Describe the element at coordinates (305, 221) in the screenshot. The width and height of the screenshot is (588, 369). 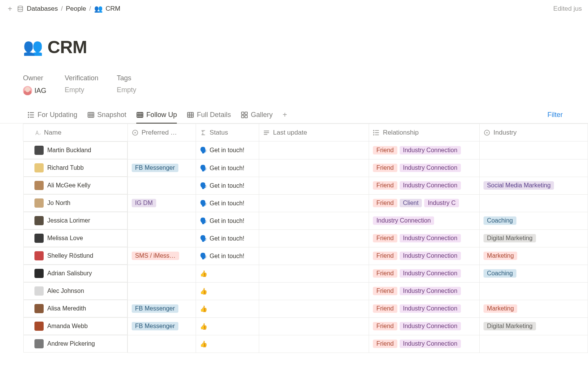
I see `table-row: Jessica Lorimer🗣️Get in touch!Industry C…` at that location.